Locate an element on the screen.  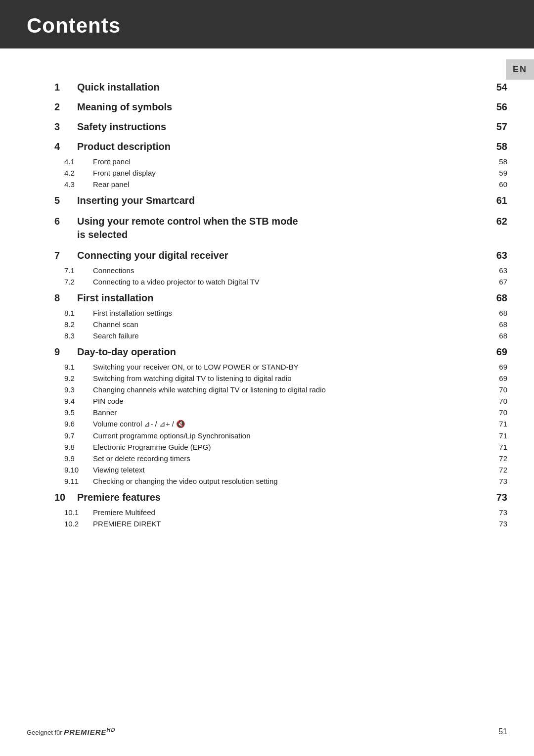
subsection-10.2: 10.2 PREMIERE DIREKT 73 is located at coordinates (281, 523).